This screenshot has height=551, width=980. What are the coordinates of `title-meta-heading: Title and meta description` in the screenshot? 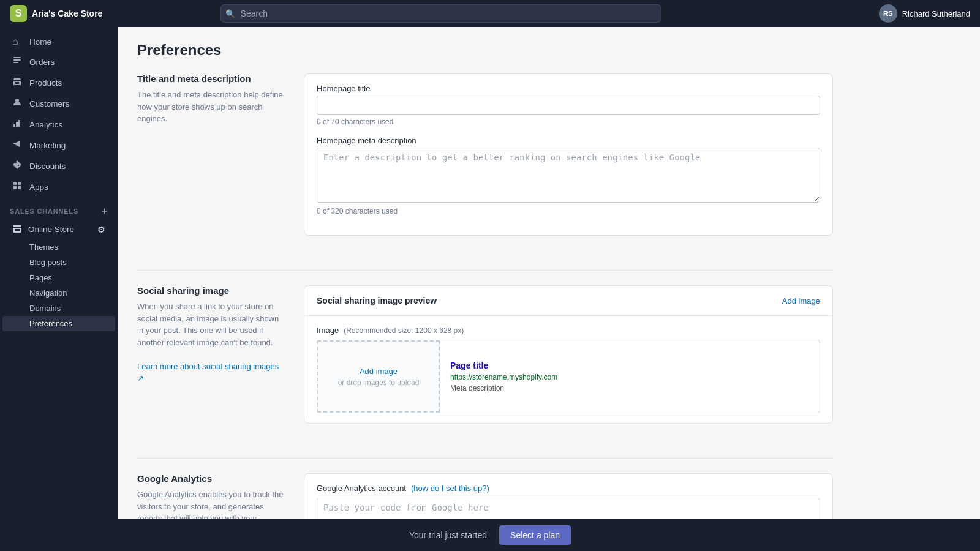 It's located at (211, 78).